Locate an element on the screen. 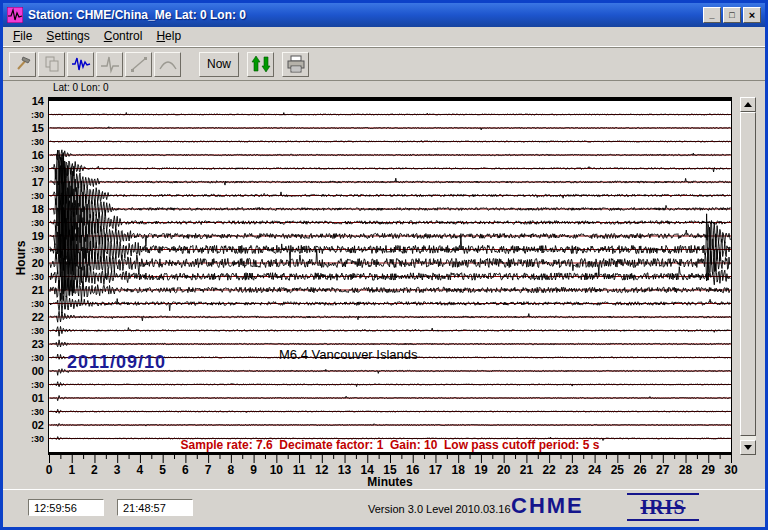 The height and width of the screenshot is (530, 768). hour-label: 00 is located at coordinates (38, 371).